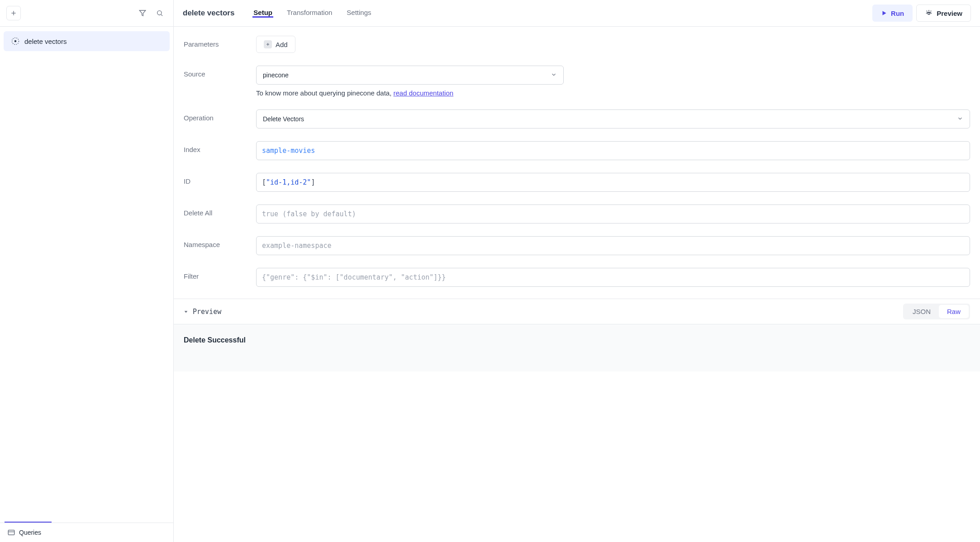 This screenshot has width=980, height=542. I want to click on preview-btn-label: Preview, so click(949, 14).